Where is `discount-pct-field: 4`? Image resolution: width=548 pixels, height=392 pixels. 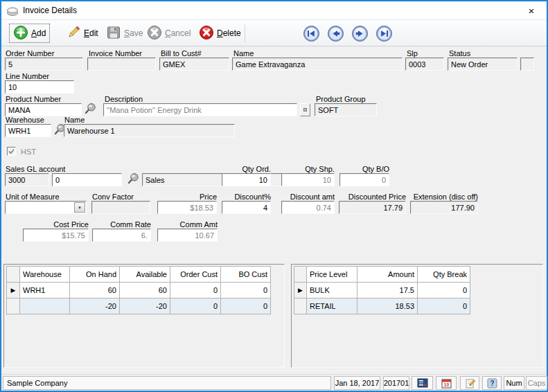 discount-pct-field: 4 is located at coordinates (247, 208).